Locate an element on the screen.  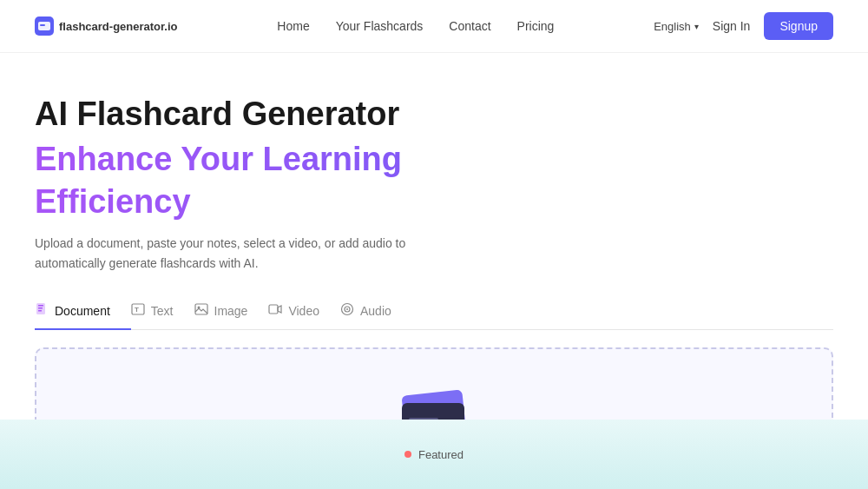
featured-label: Featured is located at coordinates (441, 455).